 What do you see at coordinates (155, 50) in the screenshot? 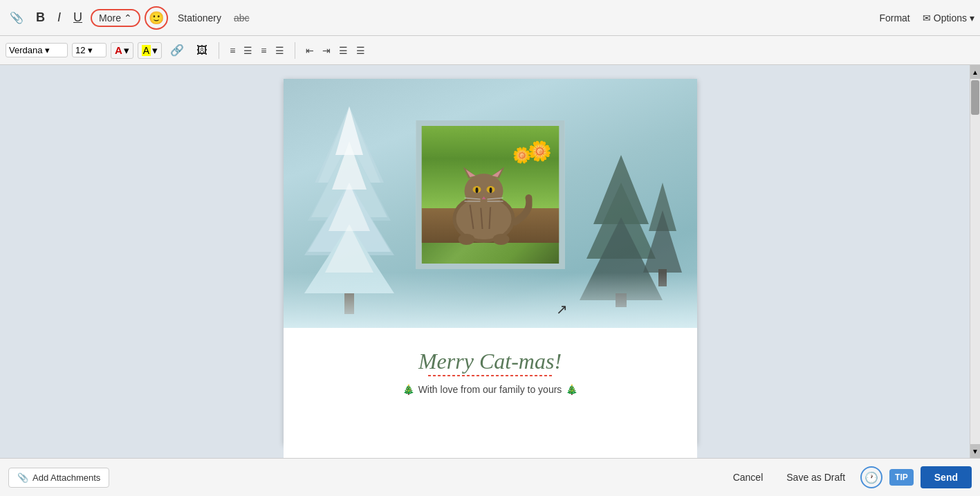
I see `bg-color-chevron: ▾` at bounding box center [155, 50].